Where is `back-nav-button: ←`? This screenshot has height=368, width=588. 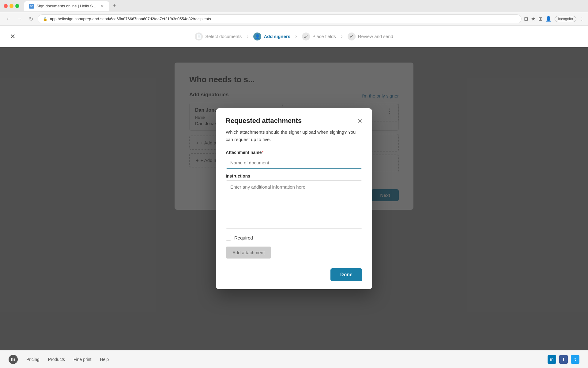
back-nav-button: ← is located at coordinates (8, 19).